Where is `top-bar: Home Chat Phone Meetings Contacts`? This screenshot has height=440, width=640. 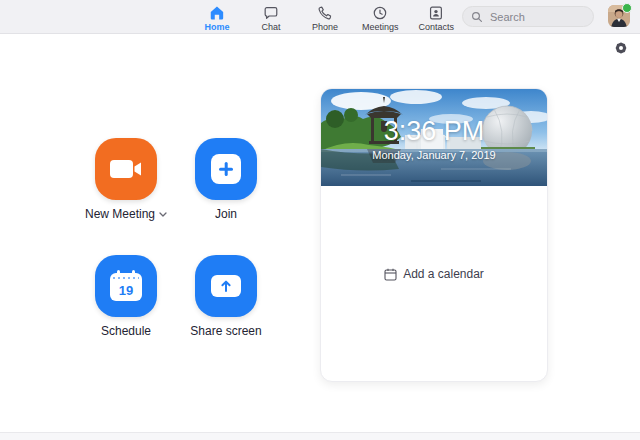
top-bar: Home Chat Phone Meetings Contacts is located at coordinates (320, 17).